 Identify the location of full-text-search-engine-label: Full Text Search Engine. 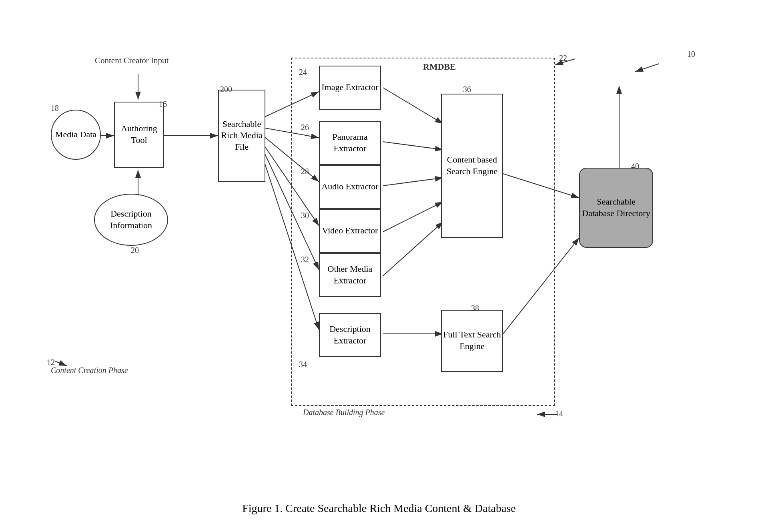
(472, 340).